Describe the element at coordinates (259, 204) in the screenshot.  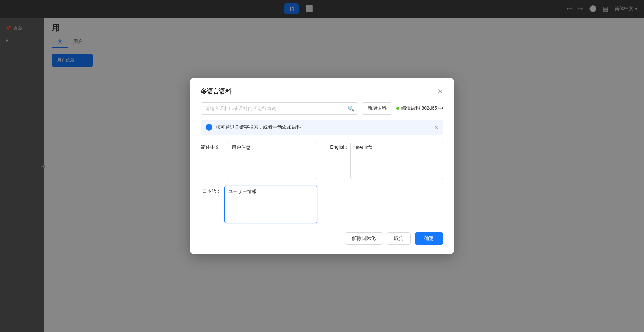
I see `lang-field-jp: 日本語： ユーザー情報` at that location.